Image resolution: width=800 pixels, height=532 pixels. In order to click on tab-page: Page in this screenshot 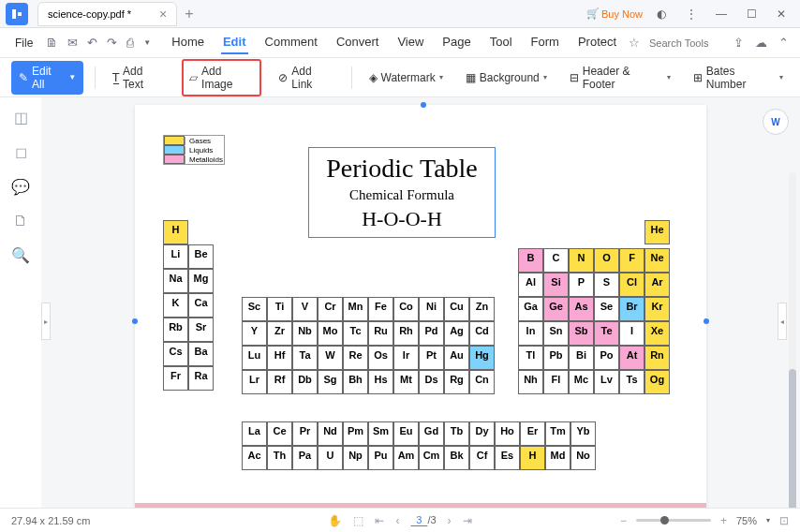, I will do `click(456, 43)`.